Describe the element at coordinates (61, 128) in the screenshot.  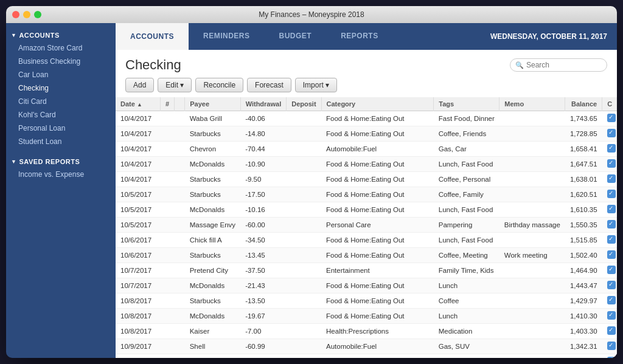
I see `sidebar-item-personal-loan: Personal Loan` at that location.